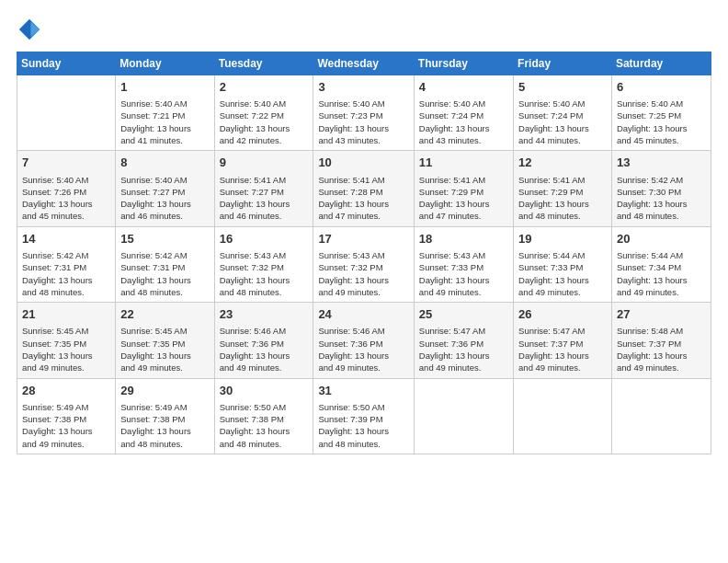  Describe the element at coordinates (463, 267) in the screenshot. I see `day-info-line: Sunset: 7:33 PM` at that location.